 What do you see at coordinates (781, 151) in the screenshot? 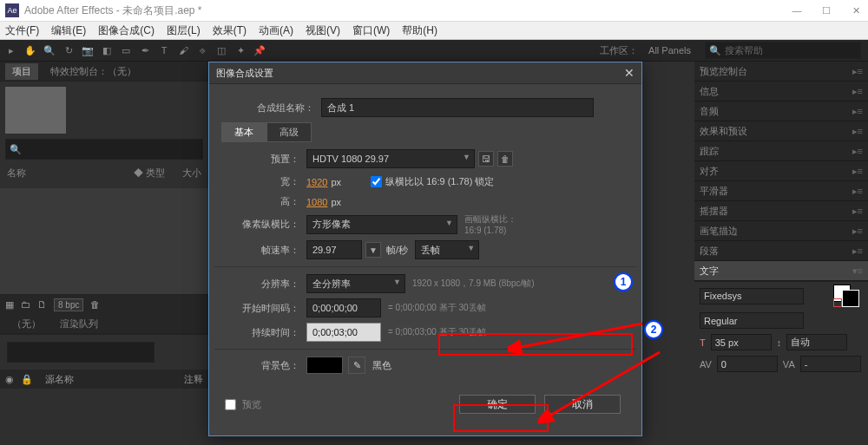
I see `rstrip-tracker: 跟踪▸≡` at bounding box center [781, 151].